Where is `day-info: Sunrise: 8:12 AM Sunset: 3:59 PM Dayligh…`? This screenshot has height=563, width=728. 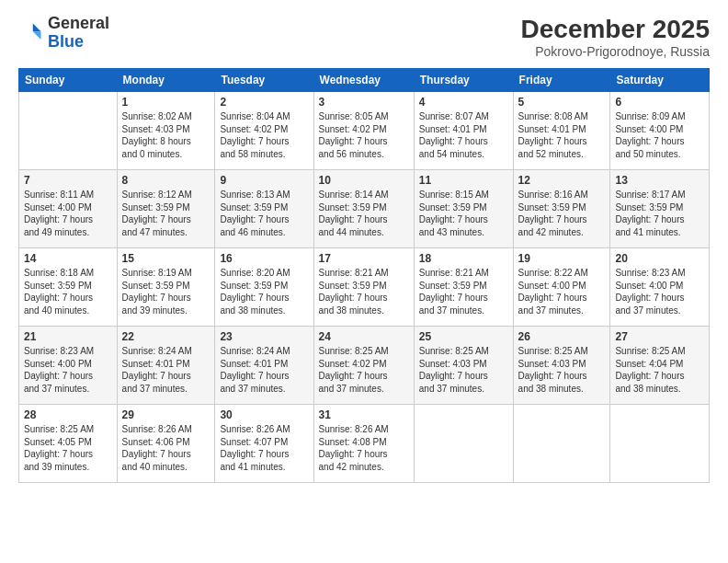 day-info: Sunrise: 8:12 AM Sunset: 3:59 PM Dayligh… is located at coordinates (166, 213).